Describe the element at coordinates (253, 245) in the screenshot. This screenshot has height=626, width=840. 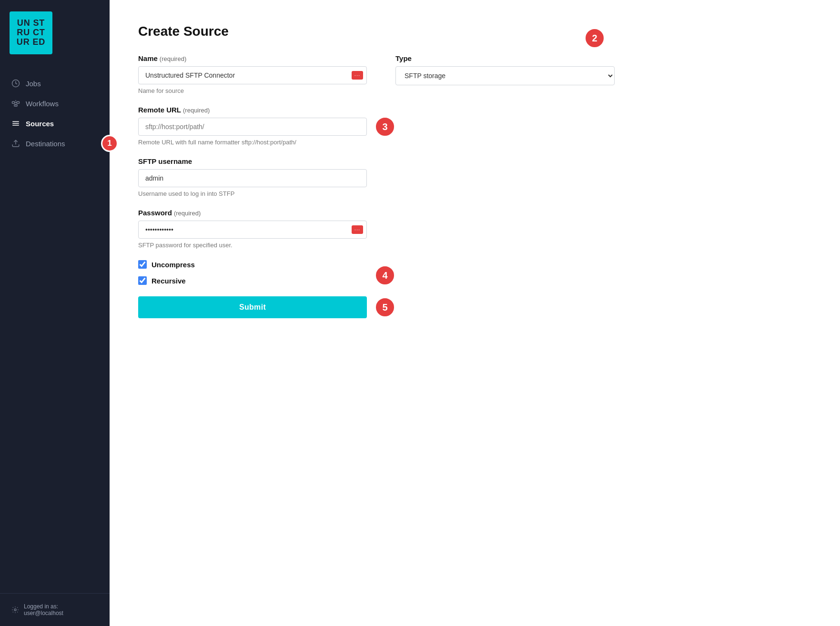
I see `password-hint: SFTP password for specified user.` at that location.